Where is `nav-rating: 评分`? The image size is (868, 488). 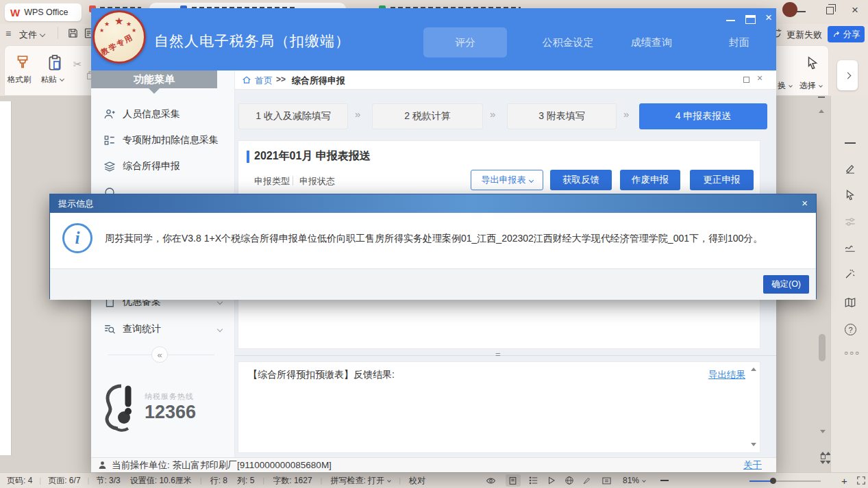
nav-rating: 评分 is located at coordinates (465, 42).